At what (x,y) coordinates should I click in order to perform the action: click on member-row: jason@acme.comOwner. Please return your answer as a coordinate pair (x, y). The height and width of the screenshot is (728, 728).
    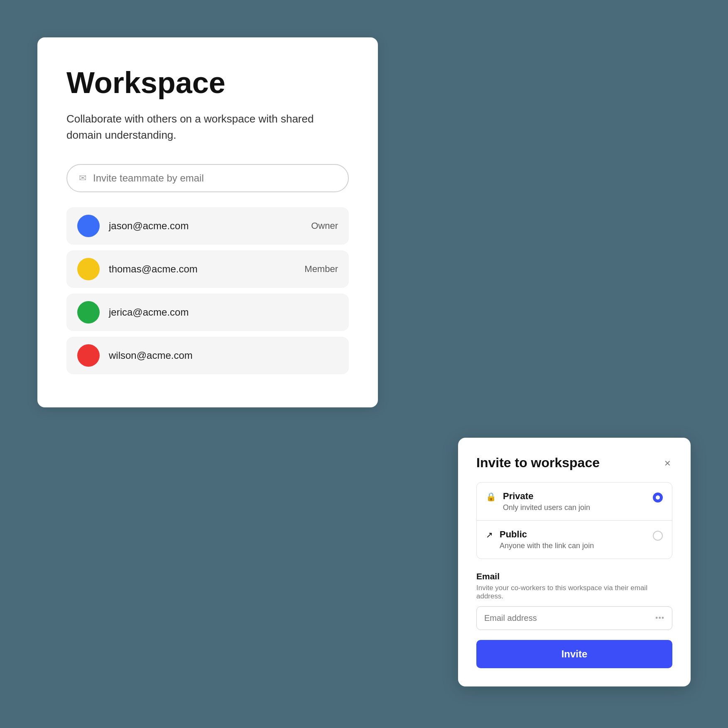
    Looking at the image, I should click on (208, 226).